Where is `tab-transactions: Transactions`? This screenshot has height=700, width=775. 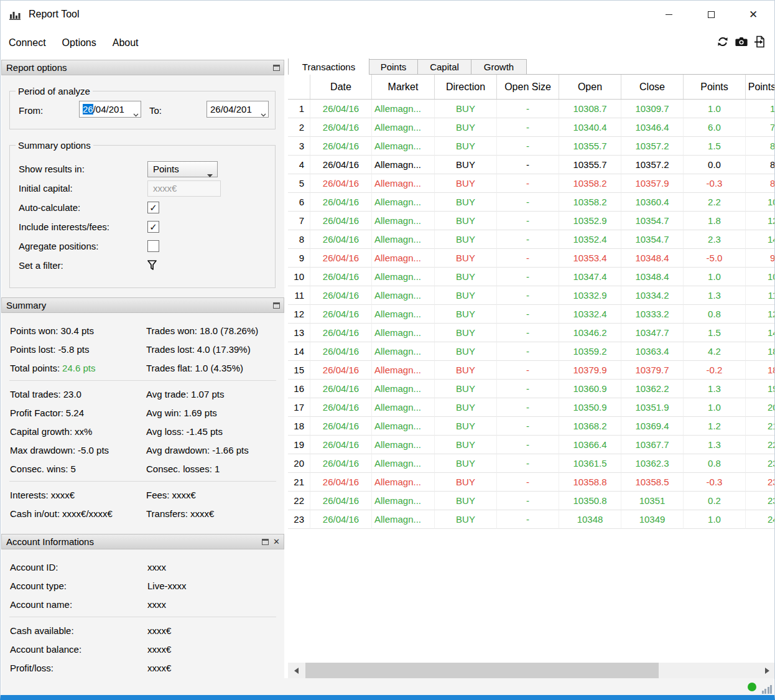 tab-transactions: Transactions is located at coordinates (328, 67).